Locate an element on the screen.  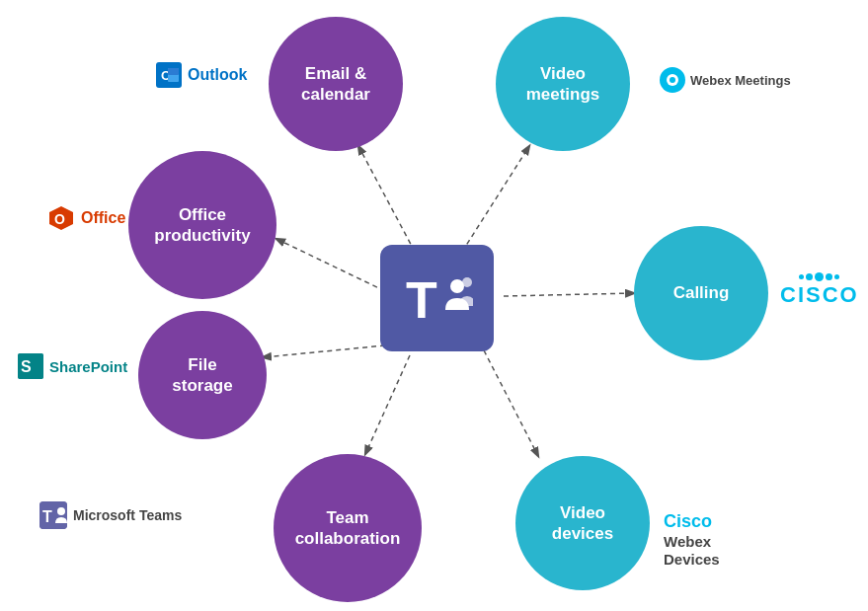
video-meetings-label: Videomeetings is located at coordinates (563, 85).